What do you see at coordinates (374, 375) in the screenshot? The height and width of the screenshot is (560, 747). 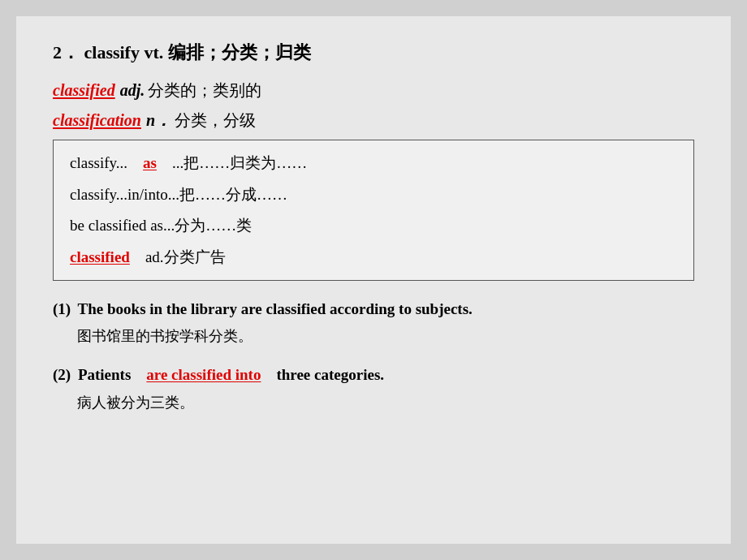 I see `example-2-en: (2) Patients are classified into three c…` at bounding box center [374, 375].